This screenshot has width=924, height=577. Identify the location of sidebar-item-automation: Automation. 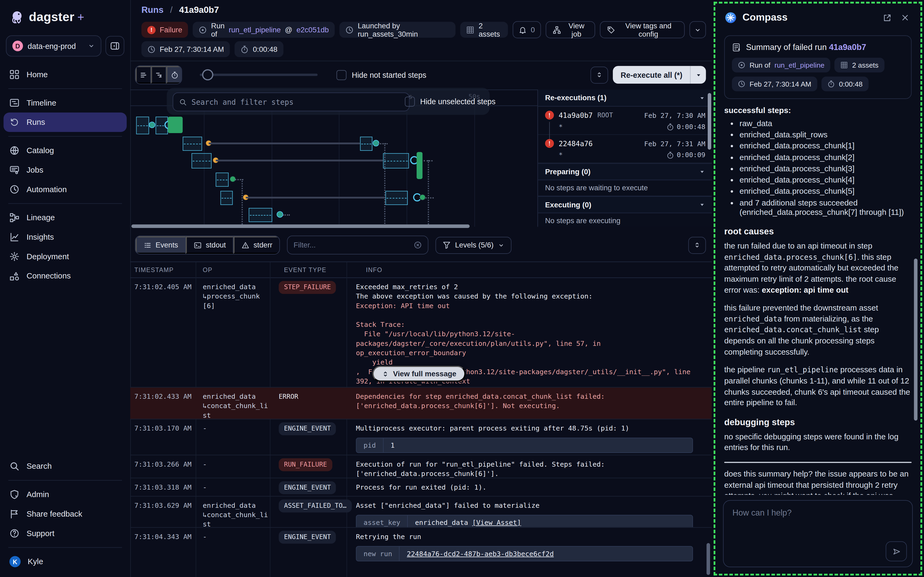
(65, 189).